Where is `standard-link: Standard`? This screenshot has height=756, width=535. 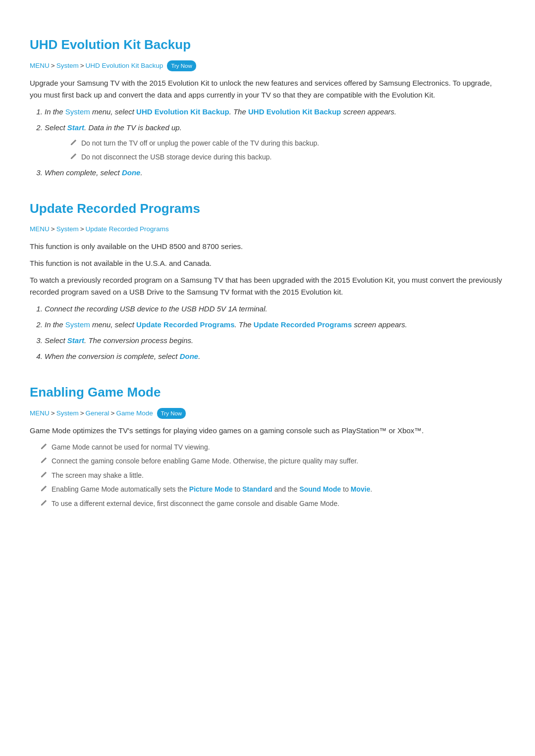
standard-link: Standard is located at coordinates (258, 489).